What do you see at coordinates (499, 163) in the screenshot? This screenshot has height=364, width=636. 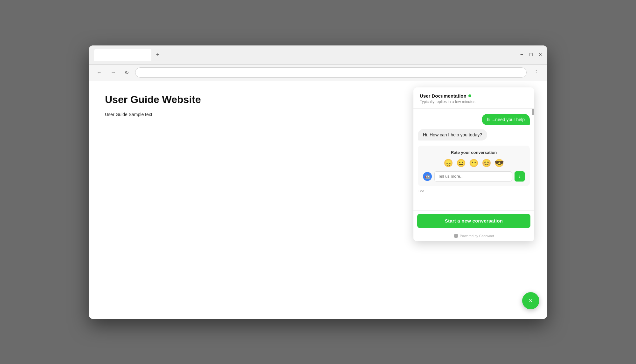 I see `emoji-5: 😎` at bounding box center [499, 163].